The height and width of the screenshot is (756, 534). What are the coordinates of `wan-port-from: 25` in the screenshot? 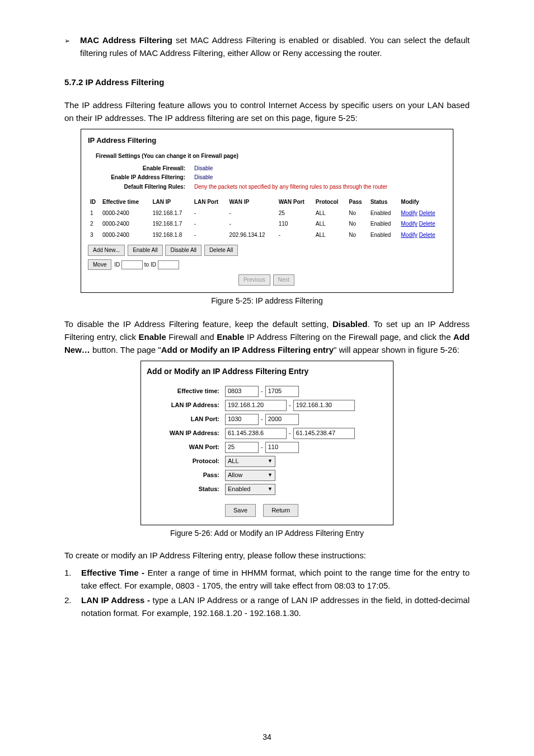 It's located at (242, 447).